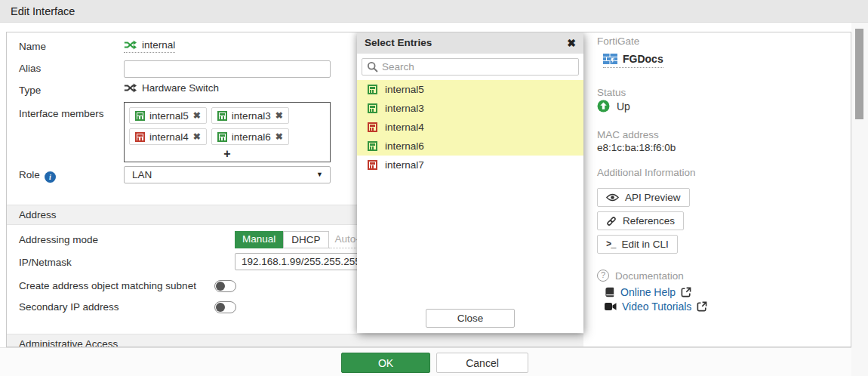 The width and height of the screenshot is (868, 376). I want to click on list-item: internal4, so click(470, 127).